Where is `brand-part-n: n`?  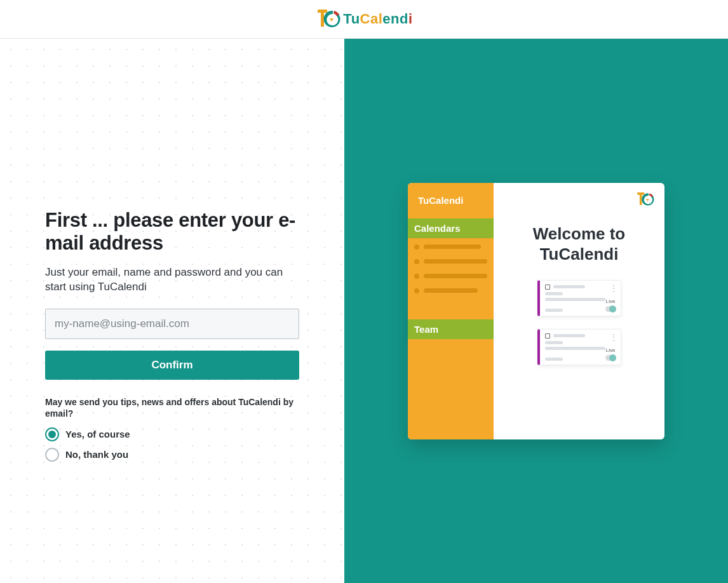
brand-part-n: n is located at coordinates (395, 19).